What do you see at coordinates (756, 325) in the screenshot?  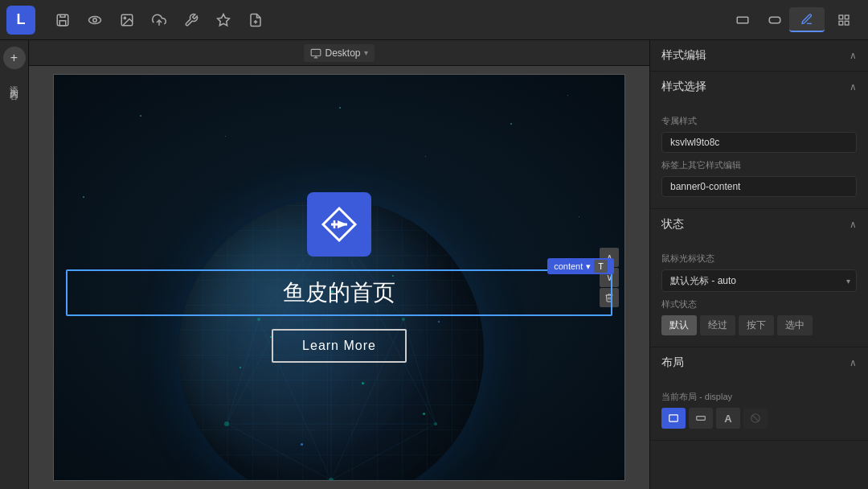 I see `state-active-btn: 按下` at bounding box center [756, 325].